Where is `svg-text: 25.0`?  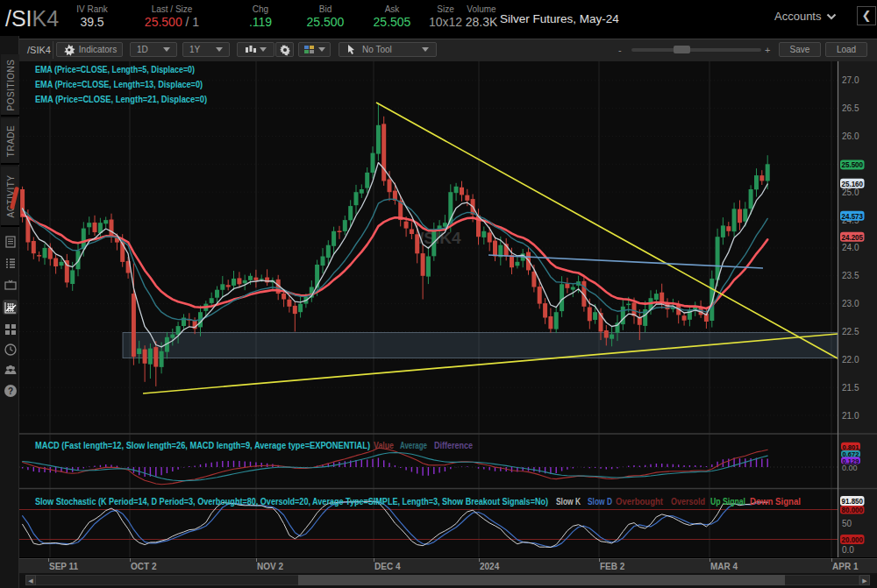 svg-text: 25.0 is located at coordinates (851, 193).